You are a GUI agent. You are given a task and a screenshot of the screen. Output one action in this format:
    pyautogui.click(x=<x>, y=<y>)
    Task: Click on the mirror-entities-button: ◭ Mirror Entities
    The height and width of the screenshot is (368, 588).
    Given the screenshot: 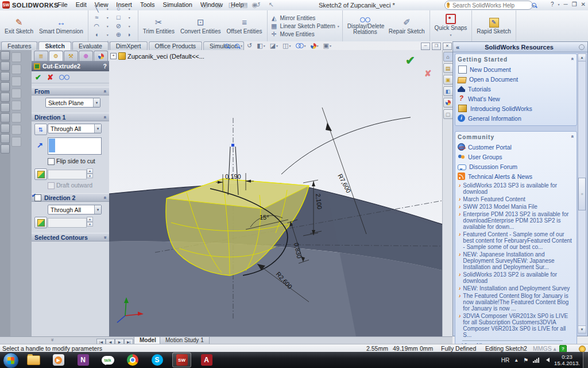 What is the action you would take?
    pyautogui.click(x=305, y=18)
    